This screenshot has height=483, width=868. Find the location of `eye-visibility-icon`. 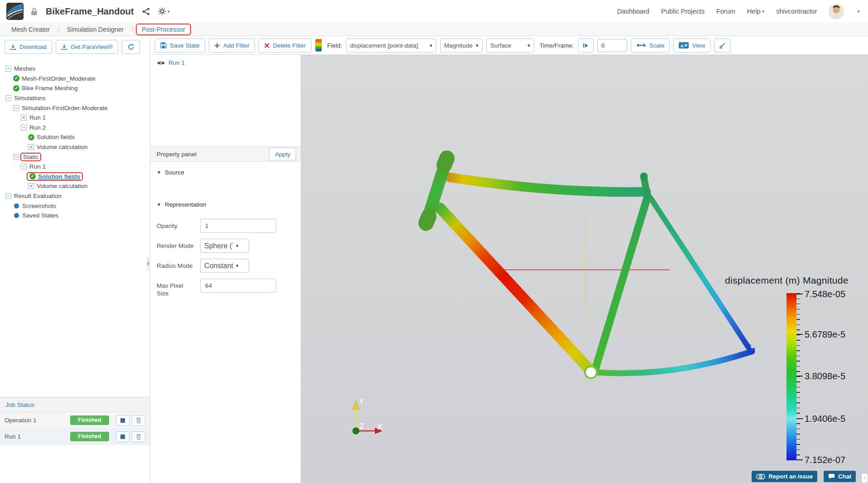

eye-visibility-icon is located at coordinates (161, 63).